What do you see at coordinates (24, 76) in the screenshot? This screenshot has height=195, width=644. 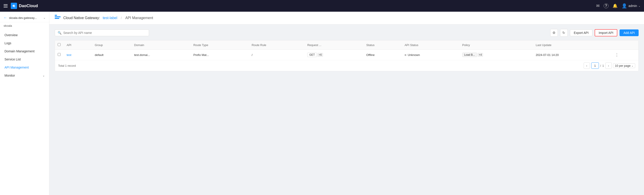 I see `sidebar-item-monitor: Monitor ⌄` at bounding box center [24, 76].